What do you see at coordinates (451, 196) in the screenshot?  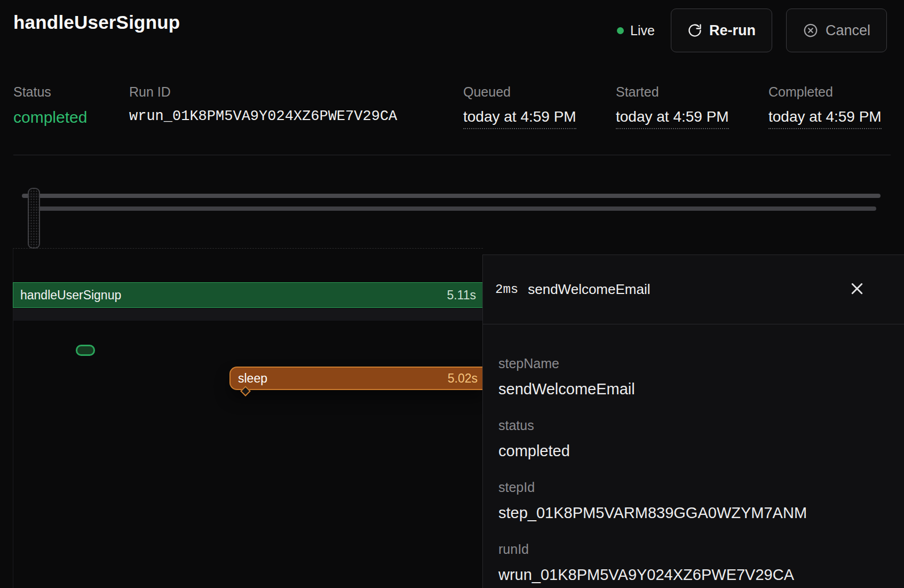 I see `minimap-track-root` at bounding box center [451, 196].